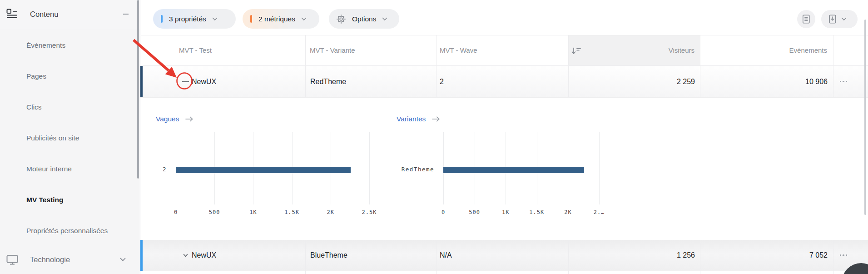 This screenshot has height=274, width=868. I want to click on variantes-link-label: Variantes, so click(411, 119).